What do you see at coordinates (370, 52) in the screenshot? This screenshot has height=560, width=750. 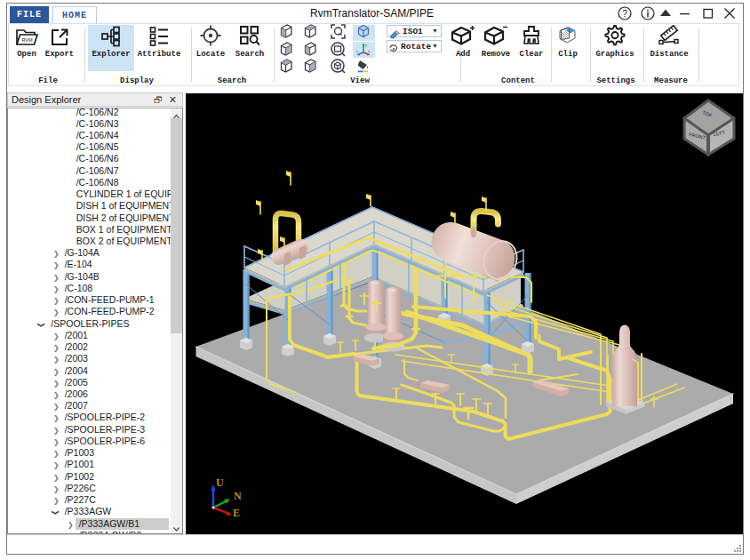 I see `svg-text: x` at bounding box center [370, 52].